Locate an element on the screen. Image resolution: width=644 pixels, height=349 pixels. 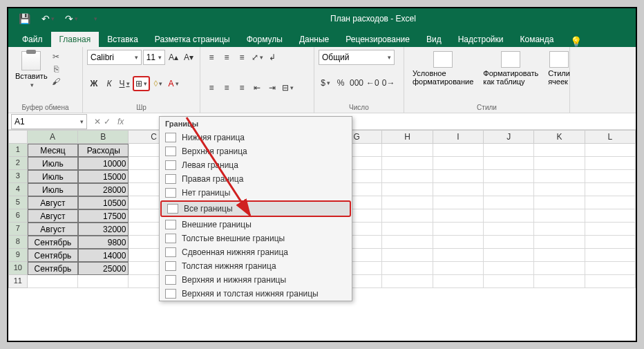
number-format-combo: Общий▾ is located at coordinates (357, 57).